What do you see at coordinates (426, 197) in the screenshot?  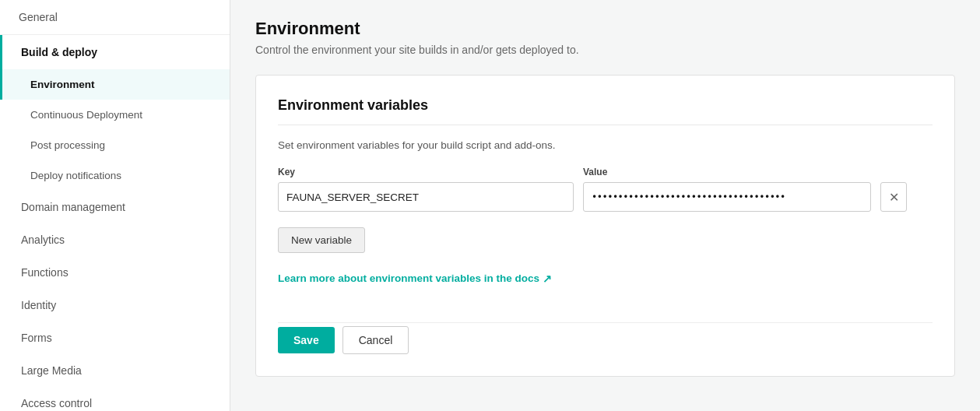 I see `key-input` at bounding box center [426, 197].